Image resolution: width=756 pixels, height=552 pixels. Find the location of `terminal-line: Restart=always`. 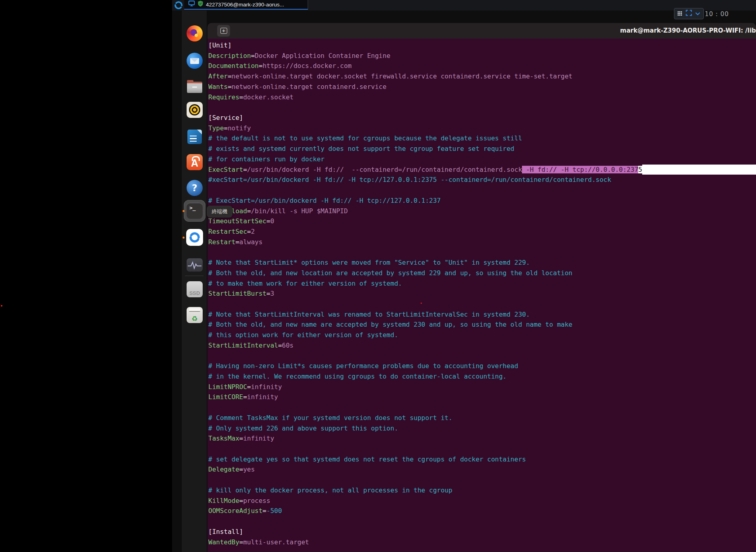

terminal-line: Restart=always is located at coordinates (482, 242).